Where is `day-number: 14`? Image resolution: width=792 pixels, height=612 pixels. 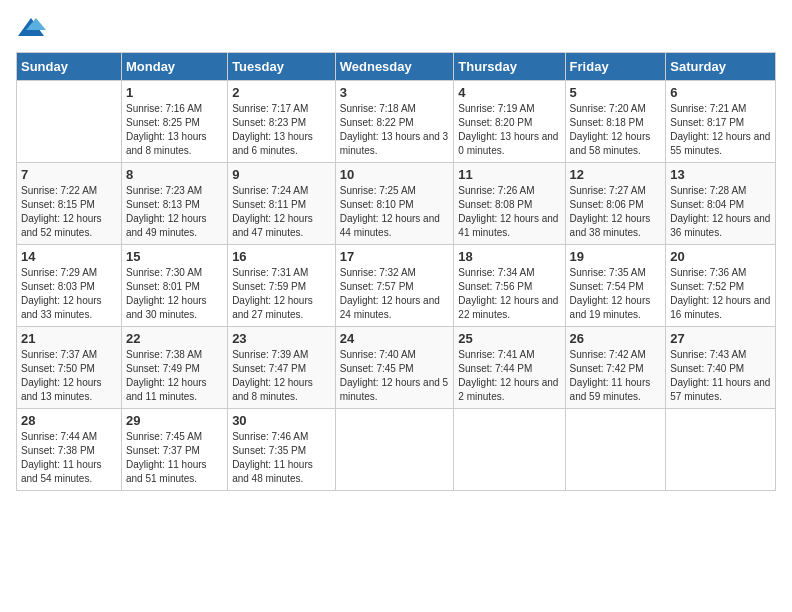 day-number: 14 is located at coordinates (69, 256).